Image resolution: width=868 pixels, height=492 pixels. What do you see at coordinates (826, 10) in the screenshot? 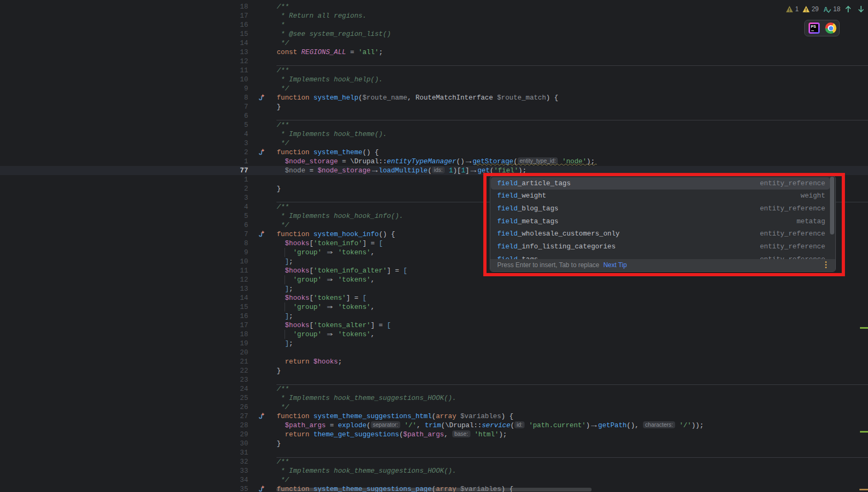
I see `svg-text: A` at bounding box center [826, 10].